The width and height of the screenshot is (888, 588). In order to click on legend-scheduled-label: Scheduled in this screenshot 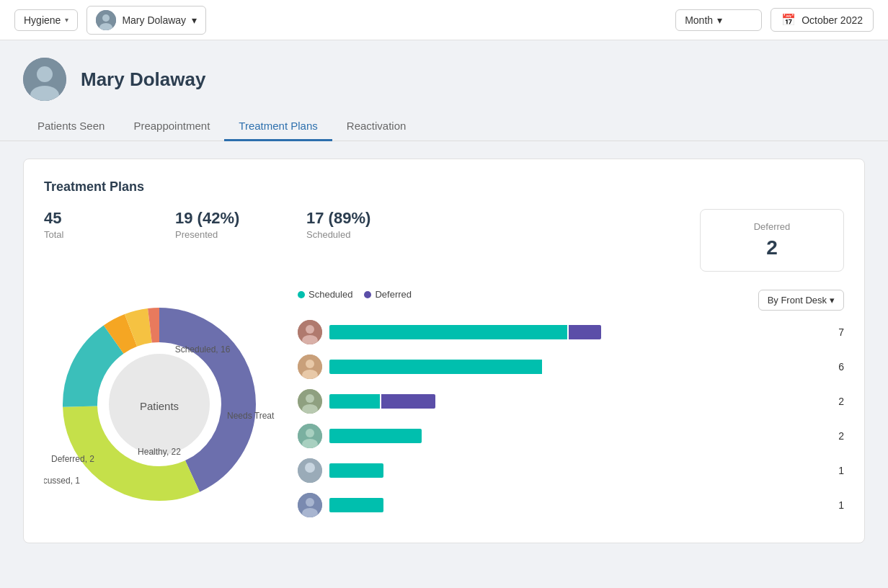, I will do `click(330, 294)`.